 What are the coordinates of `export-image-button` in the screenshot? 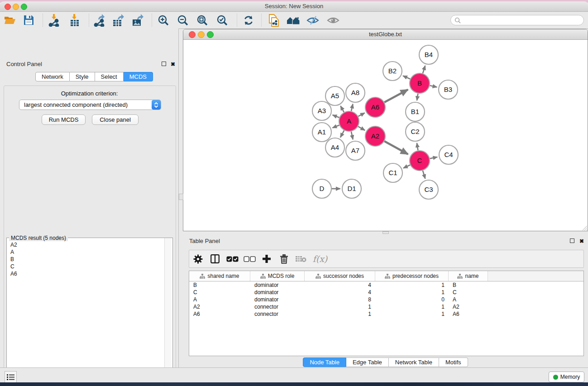 It's located at (138, 20).